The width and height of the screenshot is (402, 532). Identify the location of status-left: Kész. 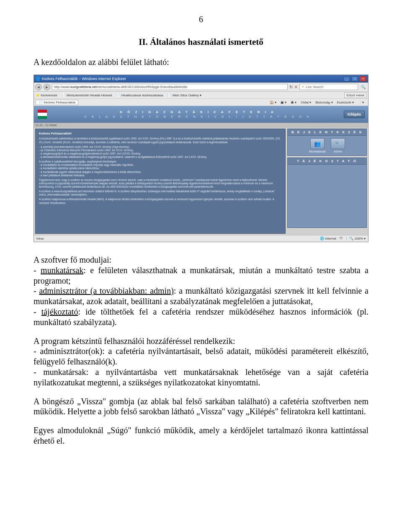
(40, 239).